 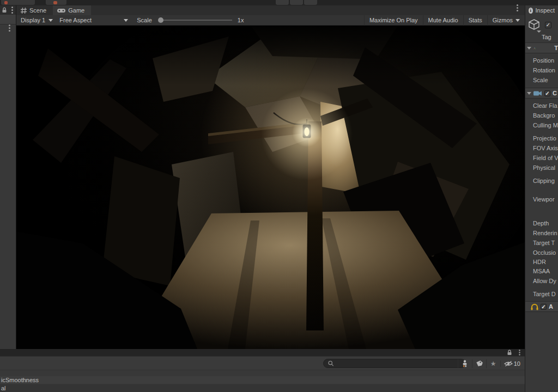 I want to click on camera-title: C, so click(x=555, y=93).